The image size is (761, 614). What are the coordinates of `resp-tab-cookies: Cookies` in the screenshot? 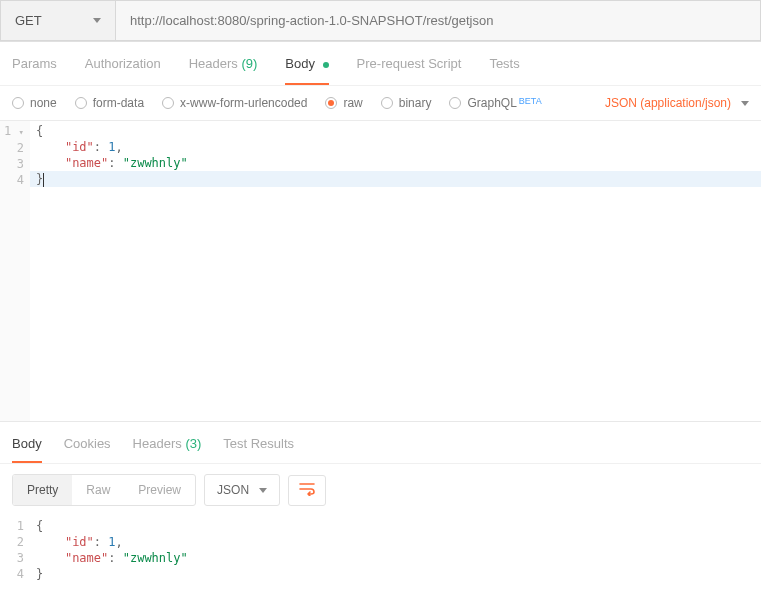 It's located at (88, 450).